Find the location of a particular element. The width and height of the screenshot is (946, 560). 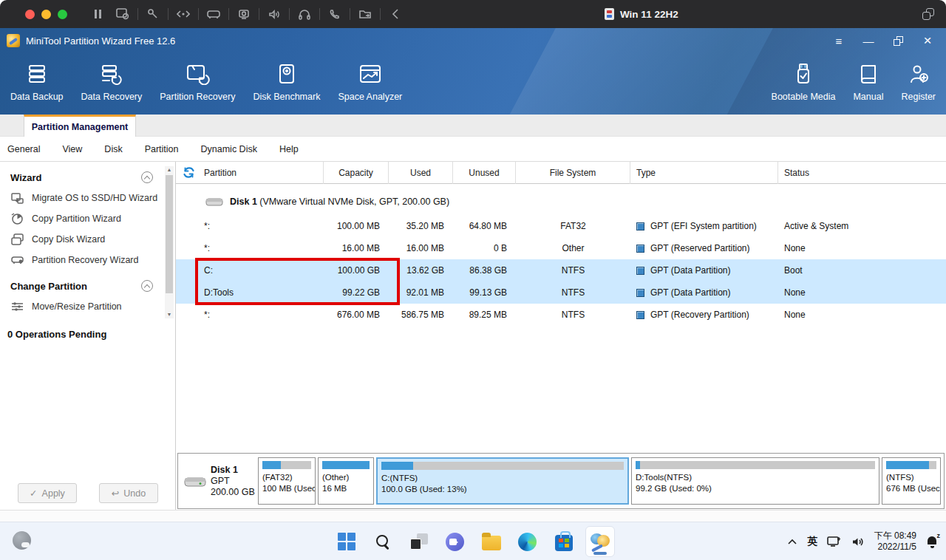

search-button is located at coordinates (383, 542).